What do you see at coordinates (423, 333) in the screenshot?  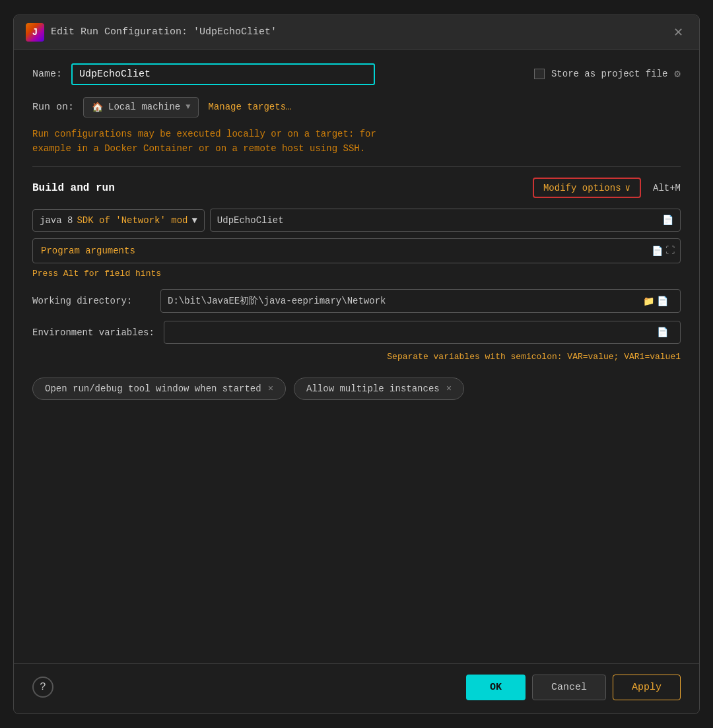 I see `env-vars-field: 📄` at bounding box center [423, 333].